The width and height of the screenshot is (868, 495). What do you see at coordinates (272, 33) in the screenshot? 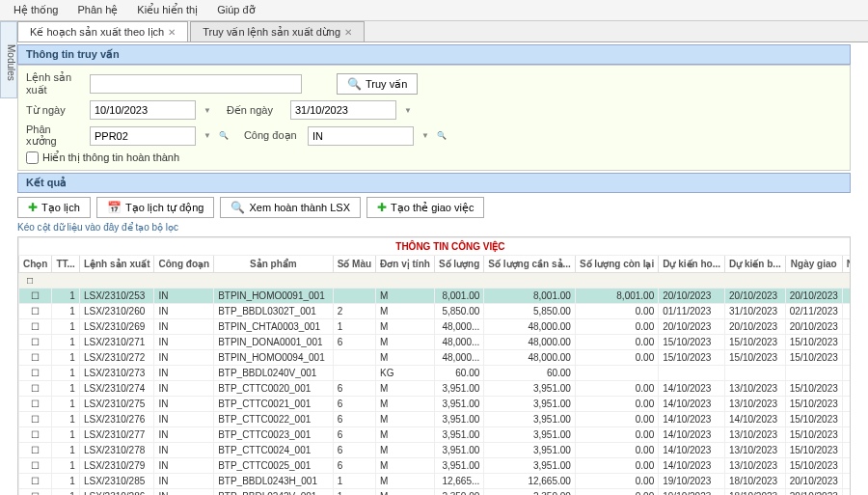
I see `tab-label: Truy vấn lệnh sản xuất dừng` at bounding box center [272, 33].